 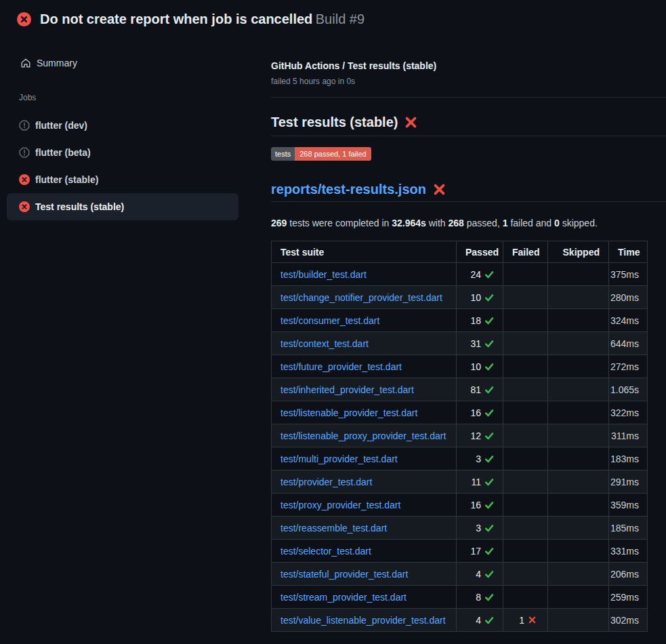 What do you see at coordinates (340, 19) in the screenshot?
I see `build-number: Build #9` at bounding box center [340, 19].